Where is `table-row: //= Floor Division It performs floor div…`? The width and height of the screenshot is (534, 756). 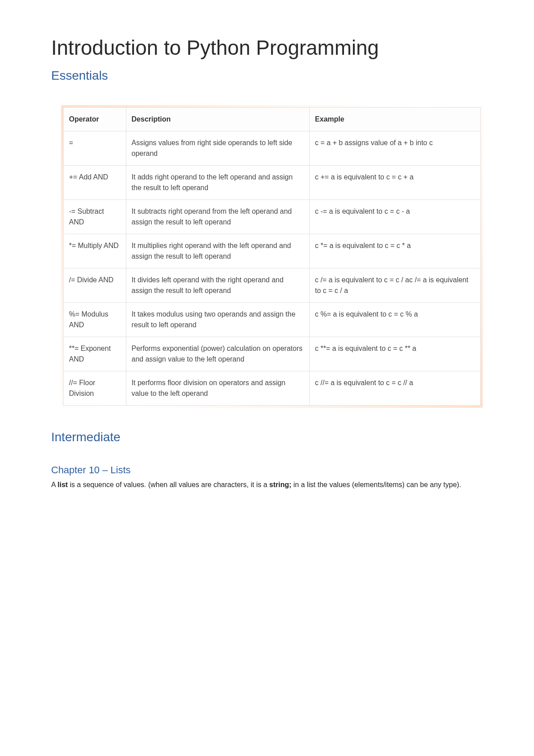 table-row: //= Floor Division It performs floor div… is located at coordinates (272, 388).